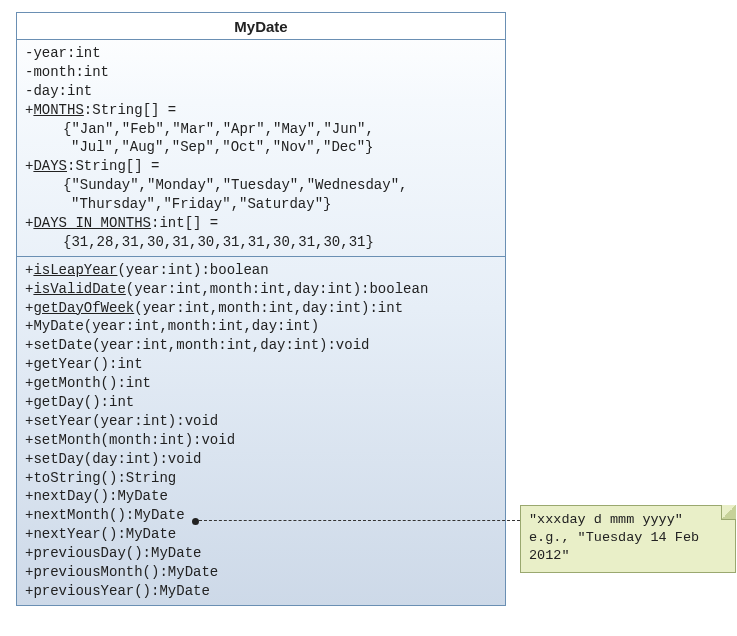 This screenshot has height=636, width=737. What do you see at coordinates (261, 402) in the screenshot?
I see `method-row: +getDay():int` at bounding box center [261, 402].